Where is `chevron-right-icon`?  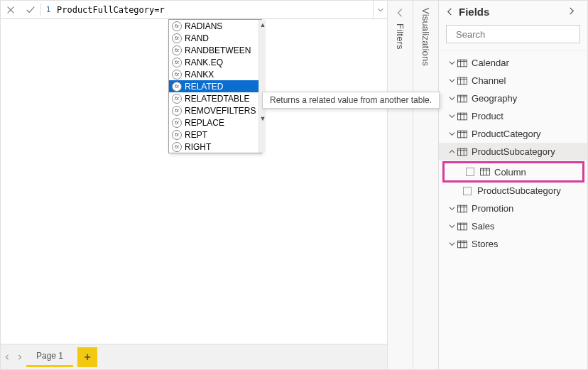
chevron-right-icon is located at coordinates (20, 357).